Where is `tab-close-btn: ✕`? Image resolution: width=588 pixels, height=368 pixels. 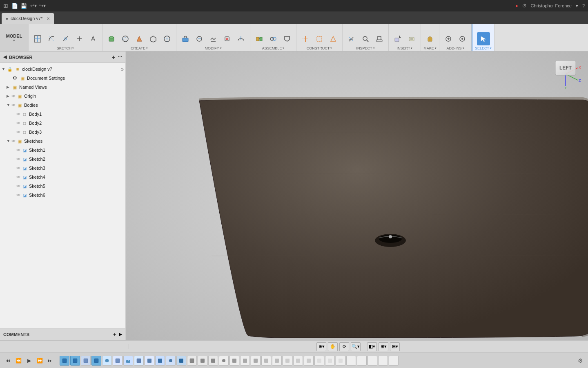
tab-close-btn: ✕ is located at coordinates (48, 19).